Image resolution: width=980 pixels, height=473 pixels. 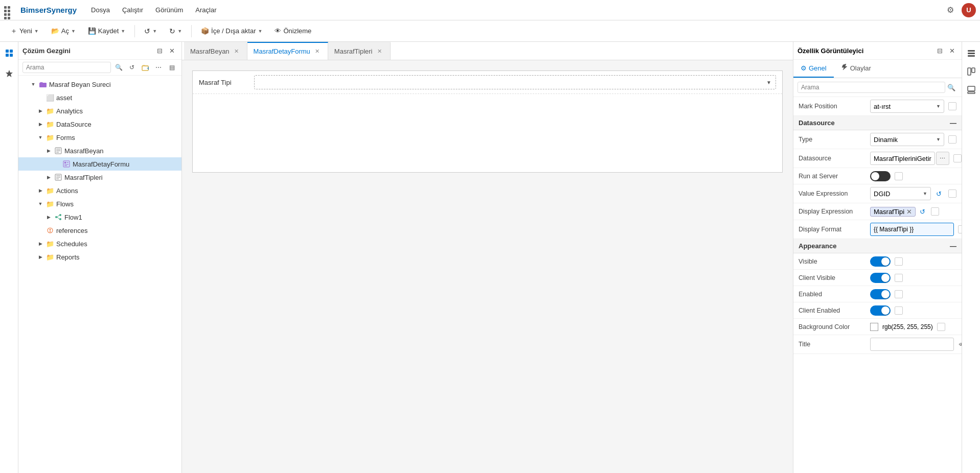 What do you see at coordinates (145, 67) in the screenshot?
I see `add-folder-button: +` at bounding box center [145, 67].